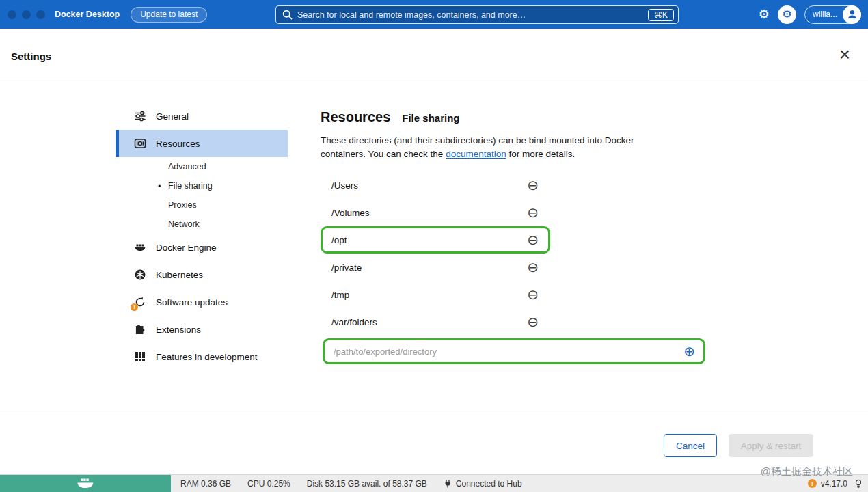  Describe the element at coordinates (367, 484) in the screenshot. I see `disk-stat: Disk 53.15 GB avail. of 58.37 GB` at that location.